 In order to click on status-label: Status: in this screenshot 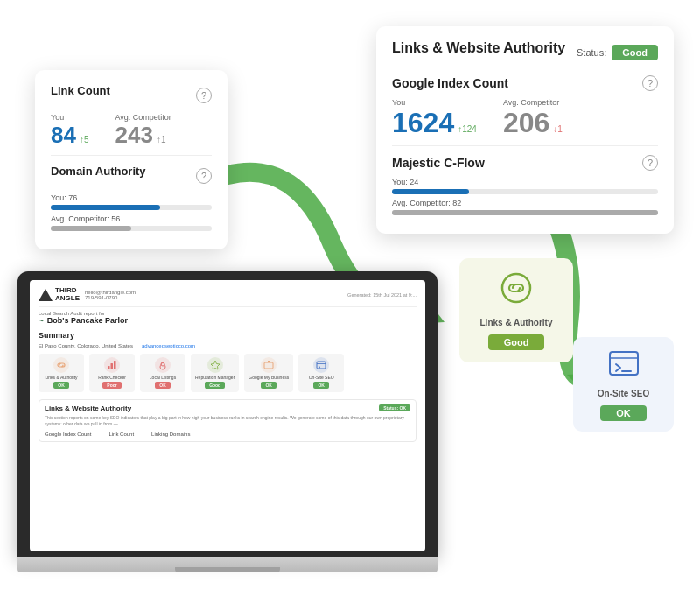, I will do `click(592, 53)`.